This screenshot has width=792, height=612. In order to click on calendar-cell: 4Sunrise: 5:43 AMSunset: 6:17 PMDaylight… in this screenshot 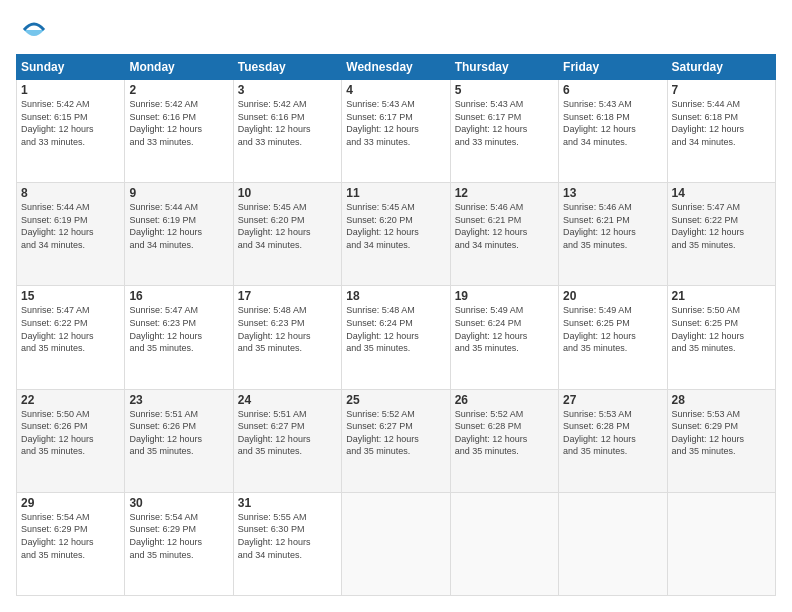, I will do `click(396, 132)`.